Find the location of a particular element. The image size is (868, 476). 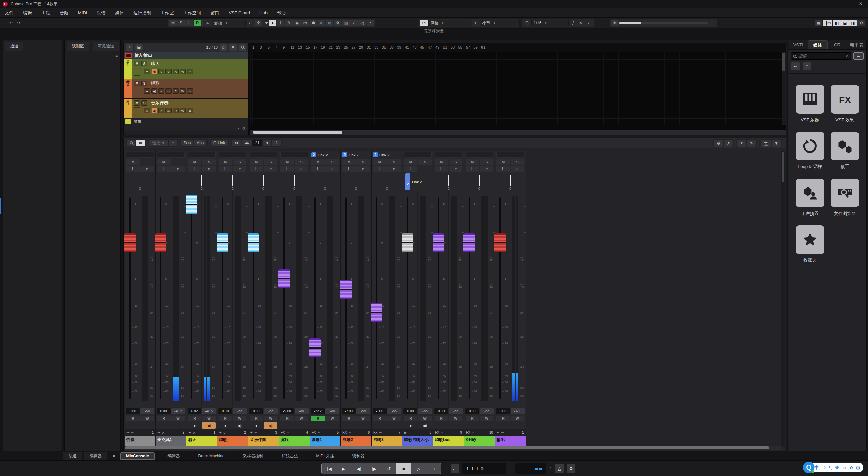

mono-stereo-icon: ∞ is located at coordinates (169, 111).